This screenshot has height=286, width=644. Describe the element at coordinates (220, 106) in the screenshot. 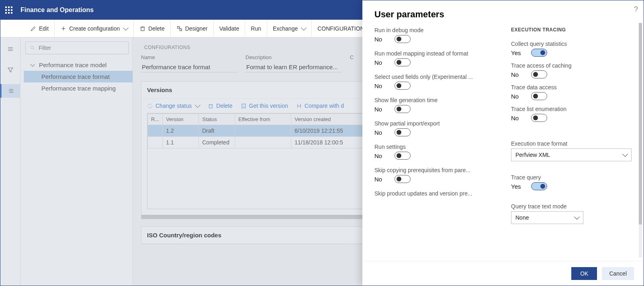

I see `version-delete-button: Delete` at that location.